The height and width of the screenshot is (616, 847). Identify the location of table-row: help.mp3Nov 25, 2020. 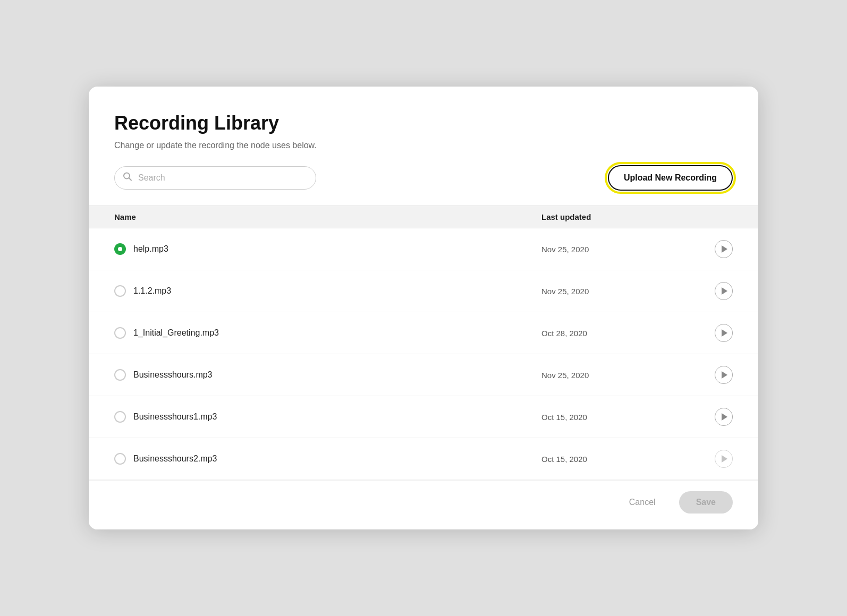
(424, 250).